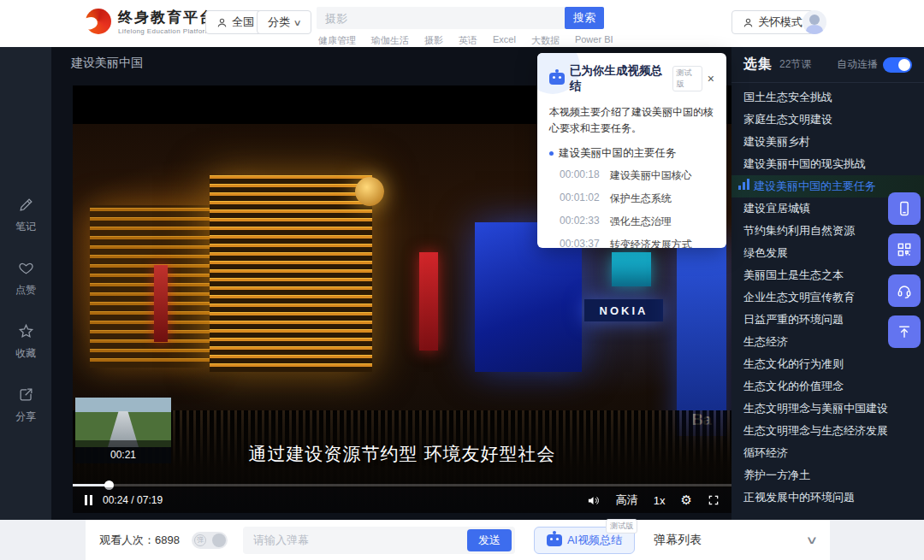 Image resolution: width=924 pixels, height=560 pixels. I want to click on logo-subtitle: Lifelong Education Platform, so click(167, 31).